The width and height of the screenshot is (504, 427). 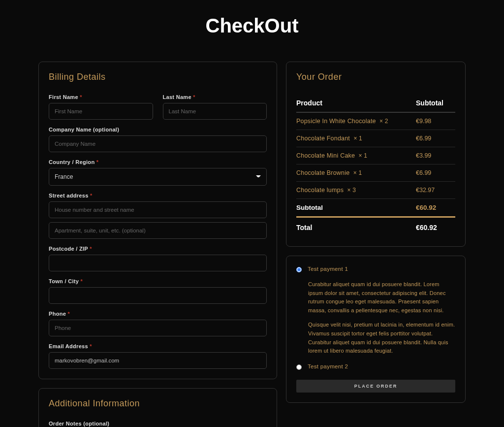 I want to click on street-label: Street address *, so click(x=158, y=196).